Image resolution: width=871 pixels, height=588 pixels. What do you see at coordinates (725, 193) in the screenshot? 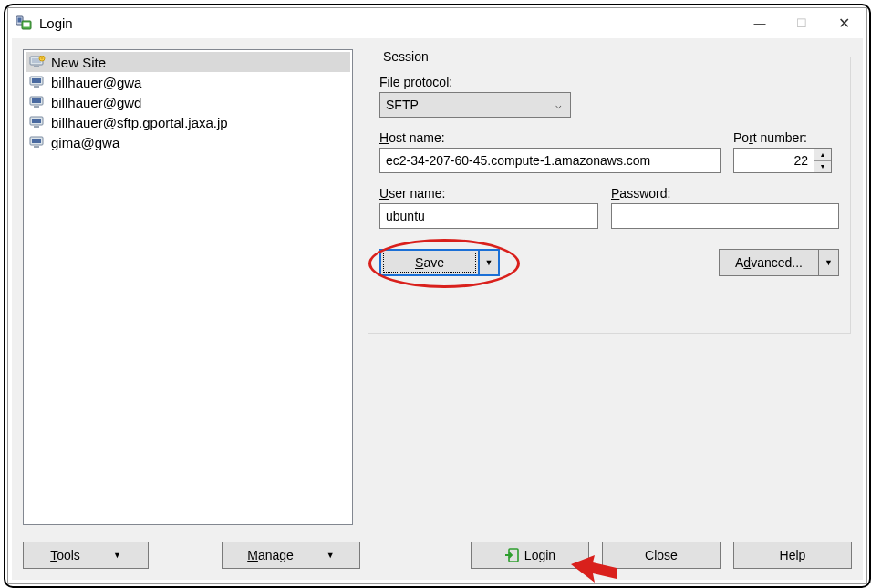
I see `password-label: Password:` at bounding box center [725, 193].